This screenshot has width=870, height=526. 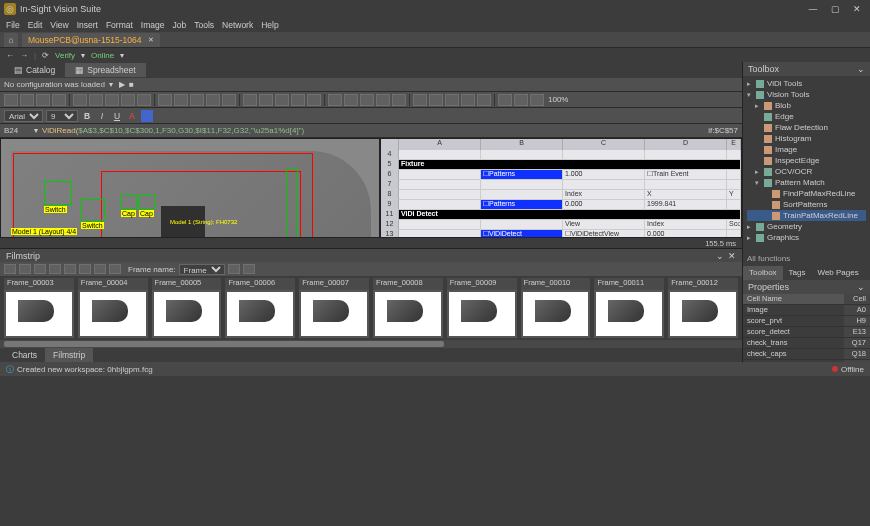 I want to click on menu-network: Network, so click(x=238, y=25).